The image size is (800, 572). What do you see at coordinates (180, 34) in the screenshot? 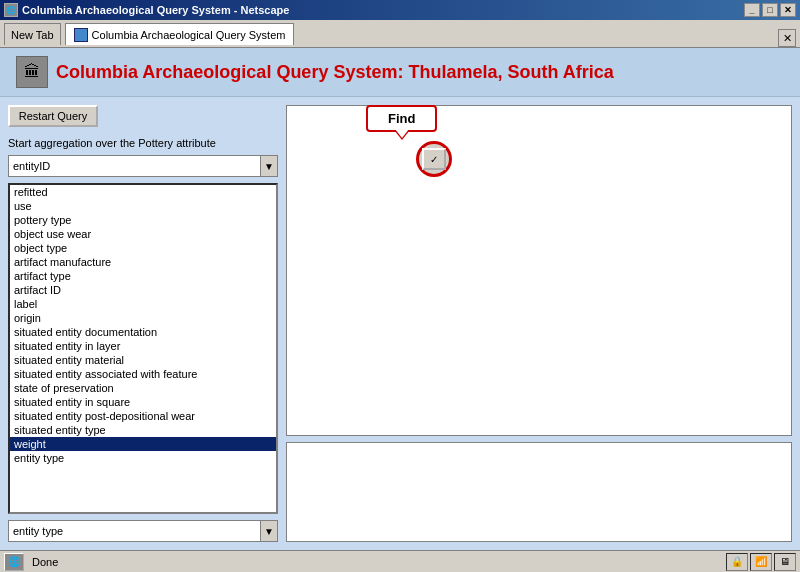
I see `tab-active: Columbia Archaeological Query System` at bounding box center [180, 34].